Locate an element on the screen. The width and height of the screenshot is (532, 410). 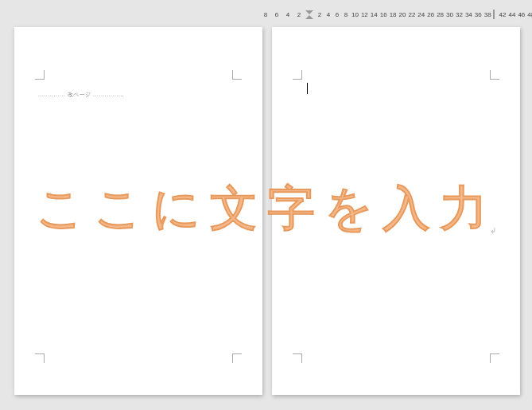
ruler-tick: 36 is located at coordinates (479, 14).